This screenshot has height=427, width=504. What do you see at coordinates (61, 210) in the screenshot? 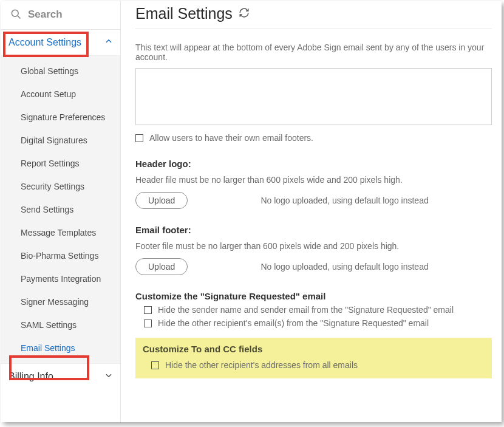
I see `sidebar-item-send-settings: Send Settings` at bounding box center [61, 210].